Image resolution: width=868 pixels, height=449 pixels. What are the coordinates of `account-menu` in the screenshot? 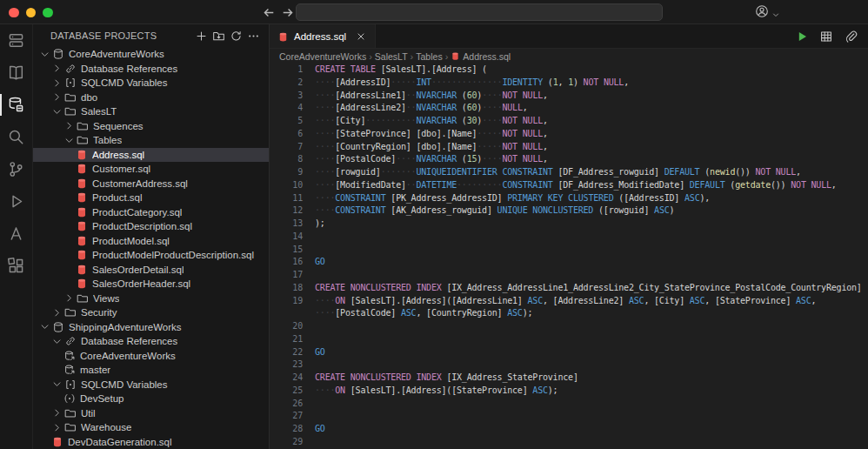 It's located at (767, 11).